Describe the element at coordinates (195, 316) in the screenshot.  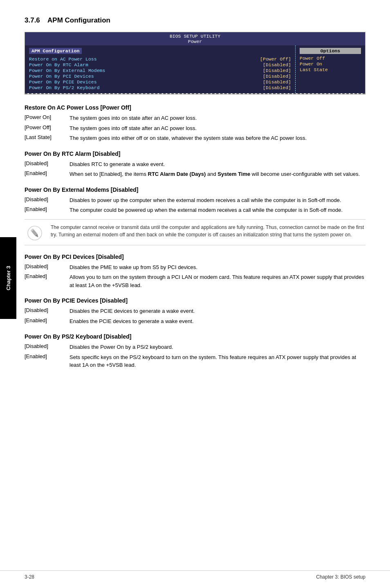
I see `definition-list: [Disabled]Disables the PCIE devices to g…` at that location.